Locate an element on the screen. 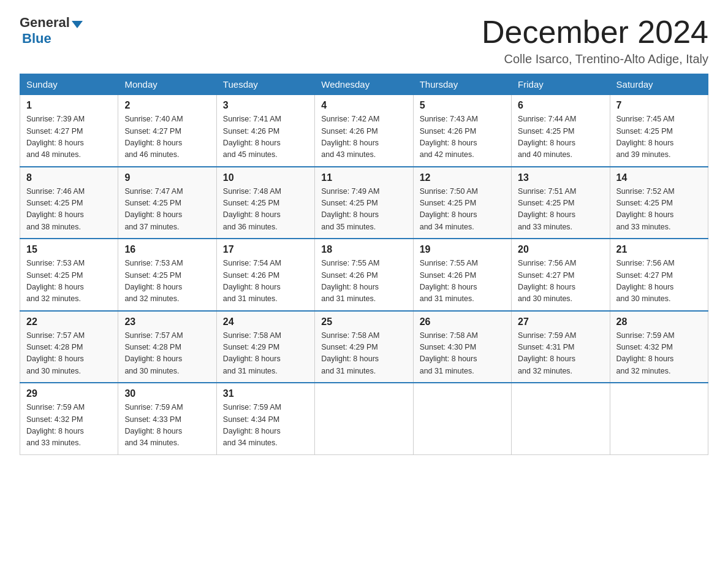 This screenshot has height=563, width=728. column-header-sunday: Sunday is located at coordinates (69, 85).